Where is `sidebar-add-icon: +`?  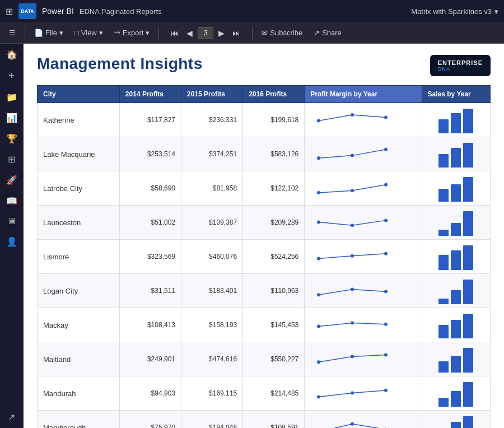 sidebar-add-icon: + is located at coordinates (11, 76).